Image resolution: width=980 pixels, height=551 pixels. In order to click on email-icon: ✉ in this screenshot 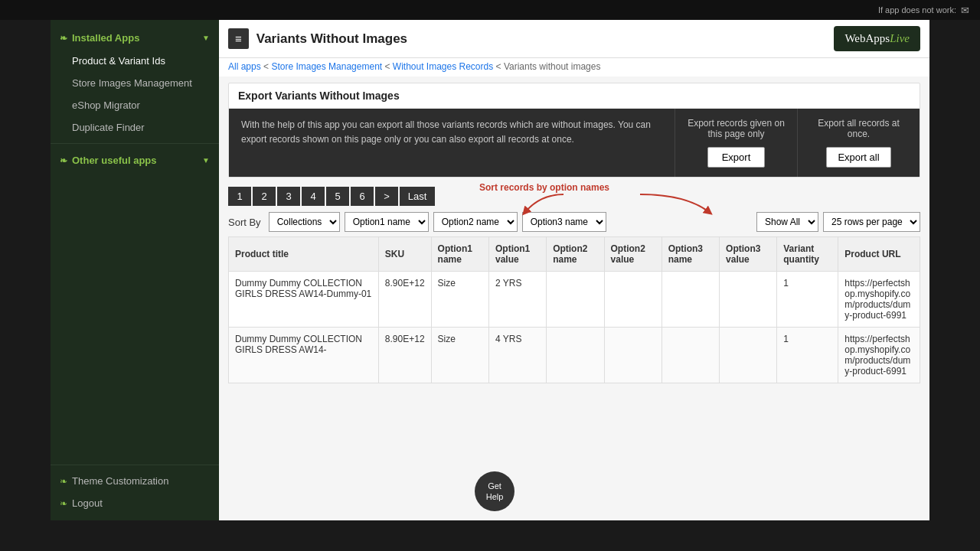, I will do `click(965, 11)`.